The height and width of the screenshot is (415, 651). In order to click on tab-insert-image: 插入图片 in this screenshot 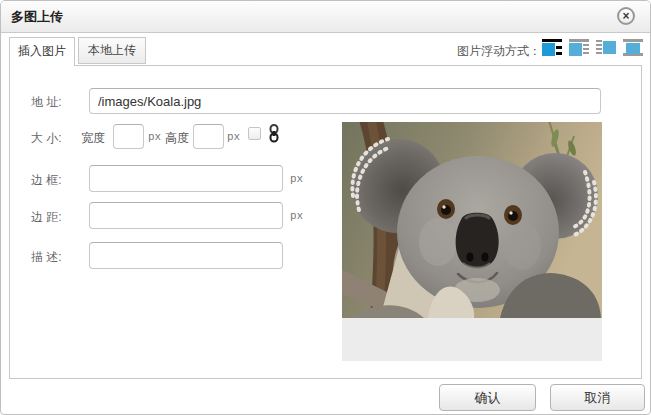, I will do `click(42, 52)`.